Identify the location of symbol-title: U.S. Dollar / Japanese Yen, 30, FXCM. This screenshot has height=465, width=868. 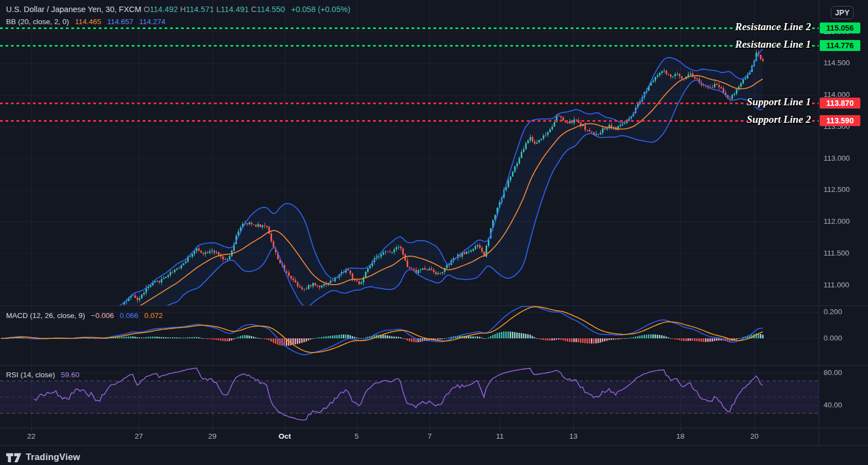
(74, 9).